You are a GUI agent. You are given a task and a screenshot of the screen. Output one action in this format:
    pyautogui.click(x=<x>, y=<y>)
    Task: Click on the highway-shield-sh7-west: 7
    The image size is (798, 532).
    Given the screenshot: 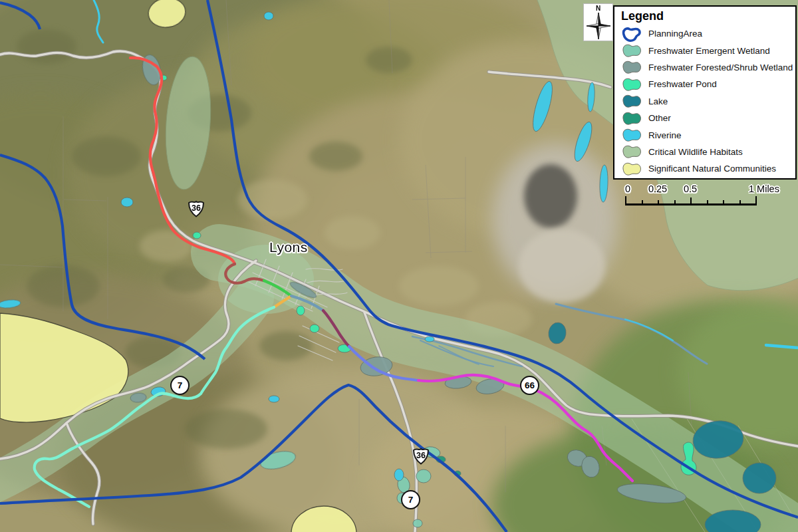 What is the action you would take?
    pyautogui.click(x=180, y=386)
    